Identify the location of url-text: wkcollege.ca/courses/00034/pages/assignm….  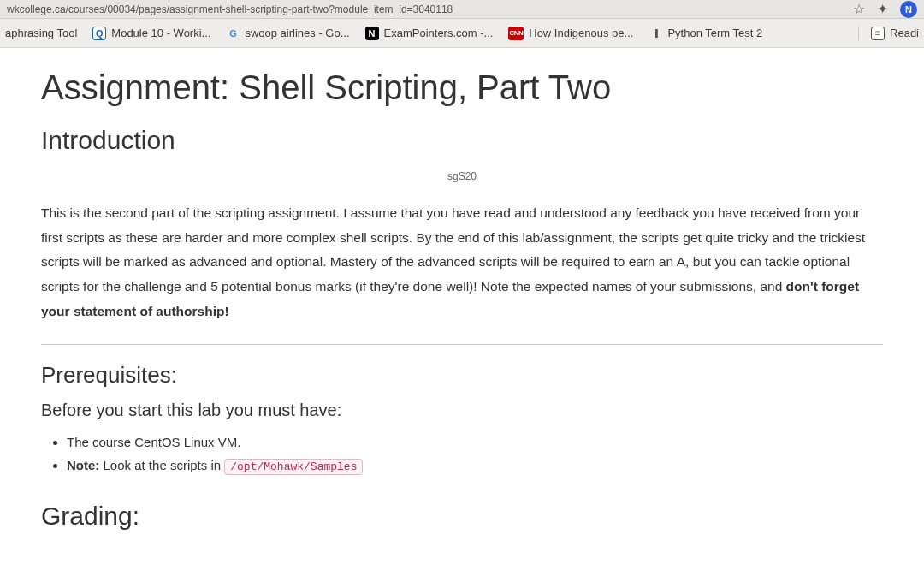
(229, 9).